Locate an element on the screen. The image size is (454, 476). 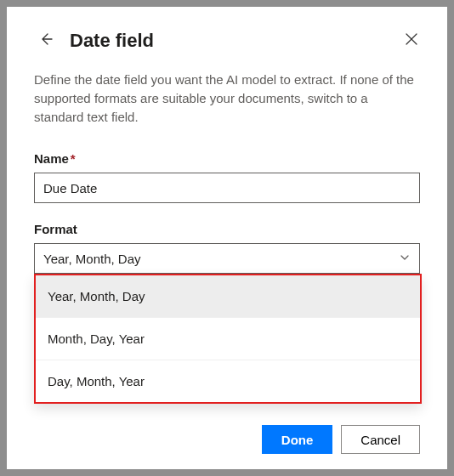
cancel-button: Cancel is located at coordinates (381, 439).